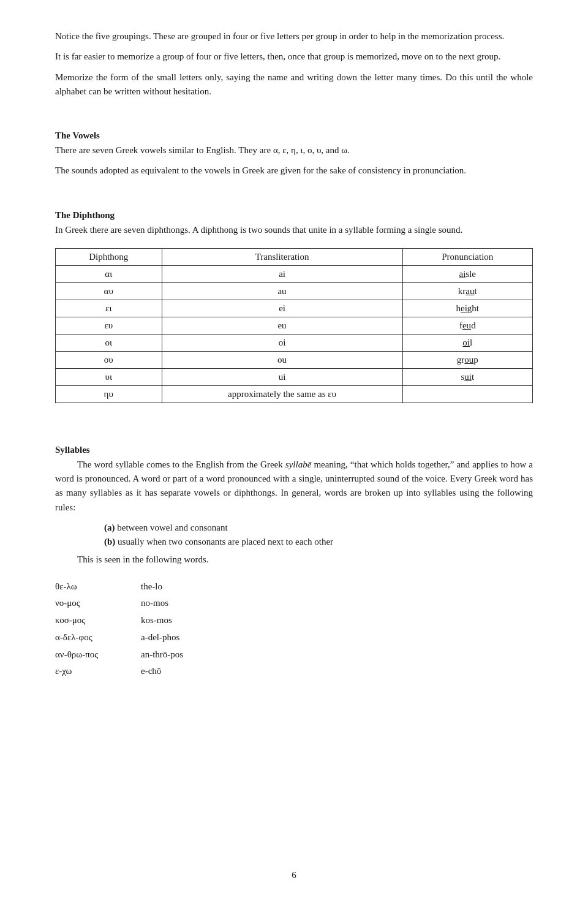 The width and height of the screenshot is (588, 900). Describe the element at coordinates (467, 394) in the screenshot. I see `pronunciation-cell` at that location.